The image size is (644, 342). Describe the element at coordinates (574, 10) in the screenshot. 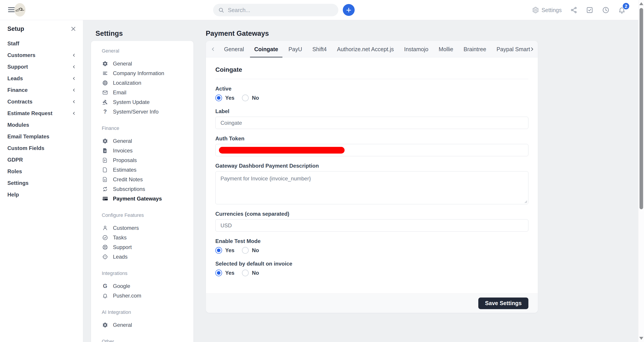

I see `share-icon` at that location.